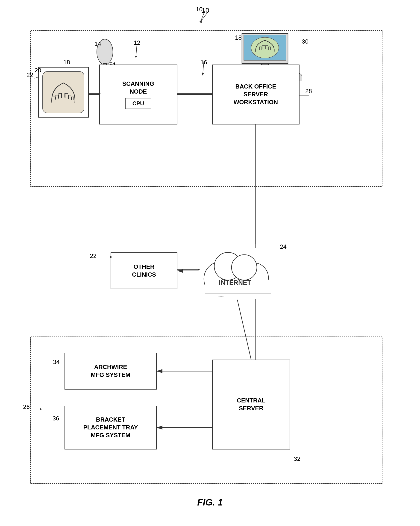 Image resolution: width=420 pixels, height=526 pixels. I want to click on ref-32: 32, so click(297, 459).